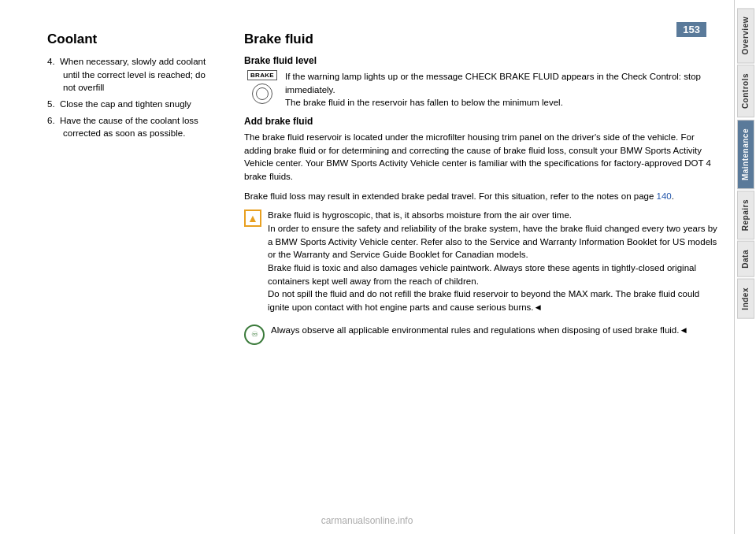 Image resolution: width=756 pixels, height=534 pixels. What do you see at coordinates (746, 299) in the screenshot?
I see `sidebar-tab-index: Index` at bounding box center [746, 299].